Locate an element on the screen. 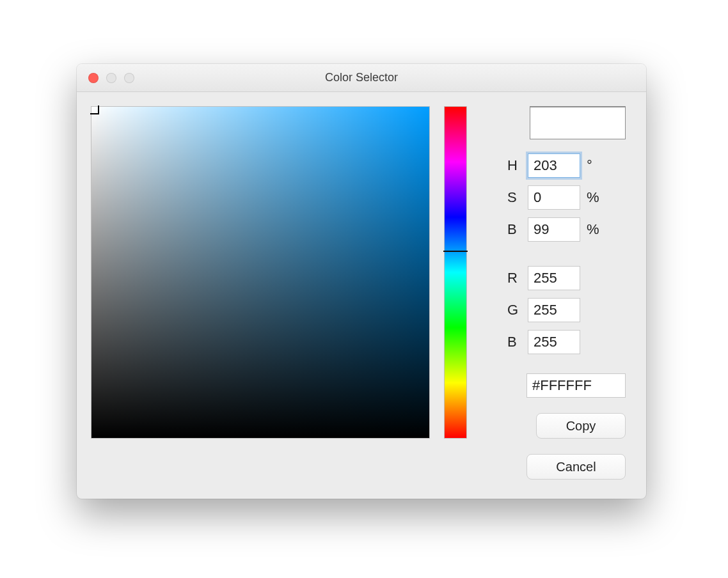 Image resolution: width=728 pixels, height=578 pixels. saturation-input is located at coordinates (554, 198).